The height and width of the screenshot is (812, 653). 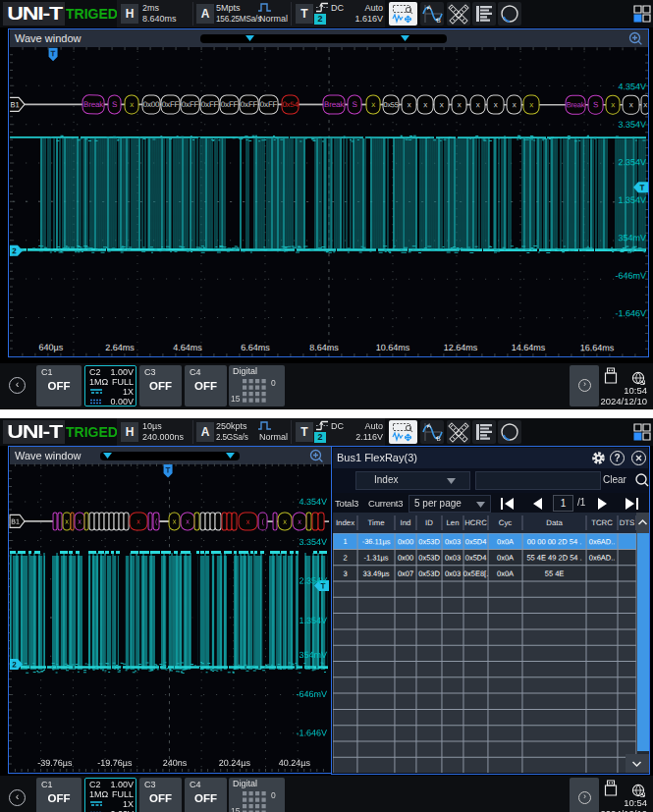 I want to click on svg-text: 640µs, so click(x=51, y=348).